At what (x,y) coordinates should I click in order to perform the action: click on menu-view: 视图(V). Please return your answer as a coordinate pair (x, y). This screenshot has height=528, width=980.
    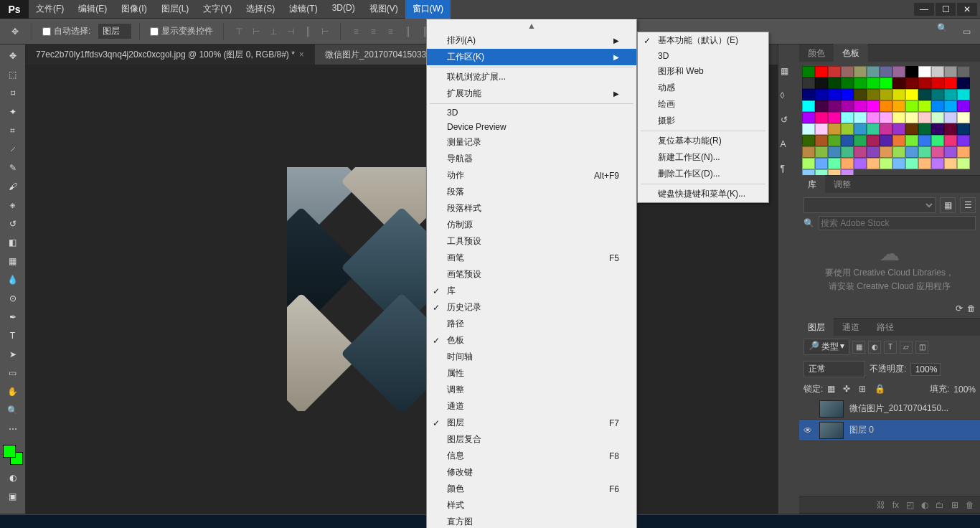
    Looking at the image, I should click on (384, 9).